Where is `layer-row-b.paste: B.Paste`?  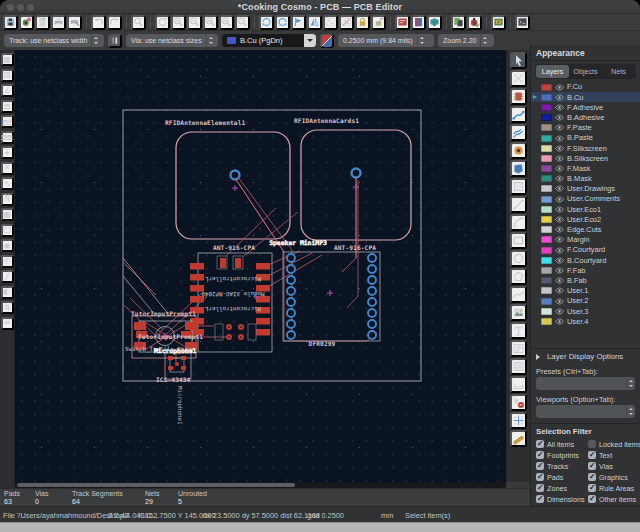 layer-row-b.paste: B.Paste is located at coordinates (586, 138).